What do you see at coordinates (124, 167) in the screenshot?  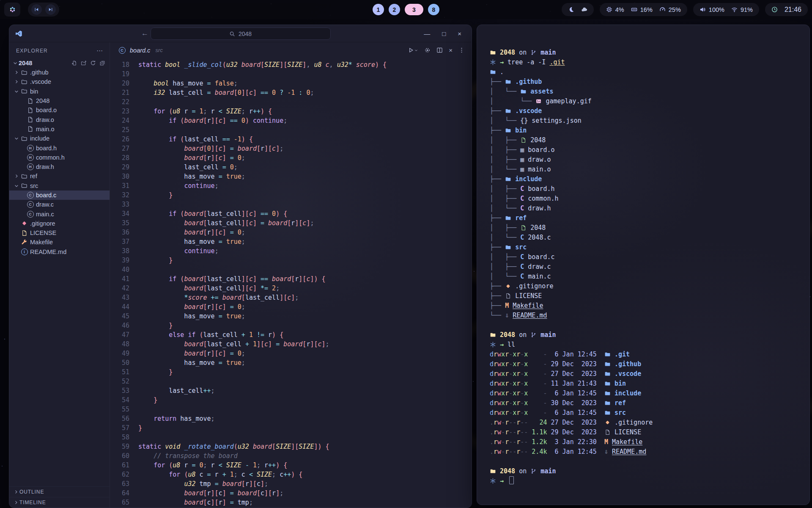 I see `line-number: 29` at bounding box center [124, 167].